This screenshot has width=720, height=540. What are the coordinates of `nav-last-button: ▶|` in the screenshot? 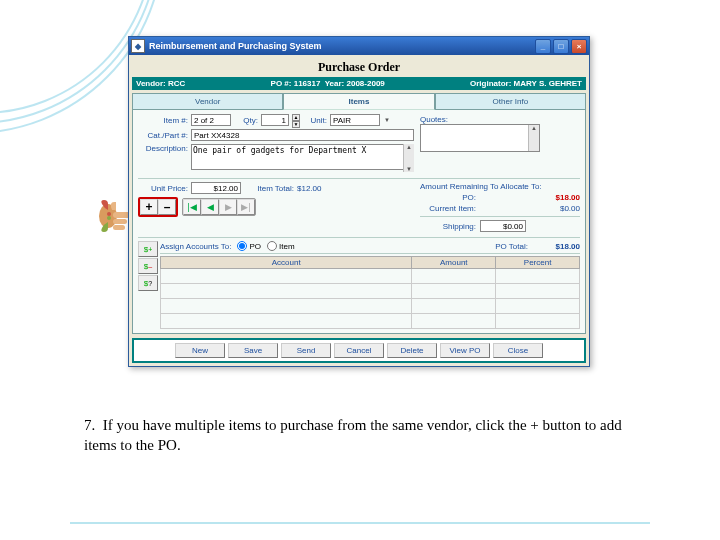 It's located at (246, 207).